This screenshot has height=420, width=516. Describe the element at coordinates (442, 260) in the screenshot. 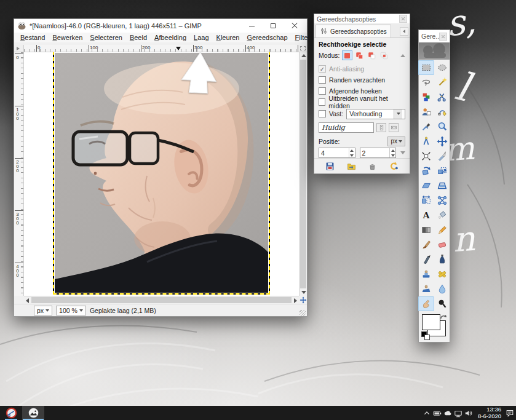

I see `tool-ink` at that location.